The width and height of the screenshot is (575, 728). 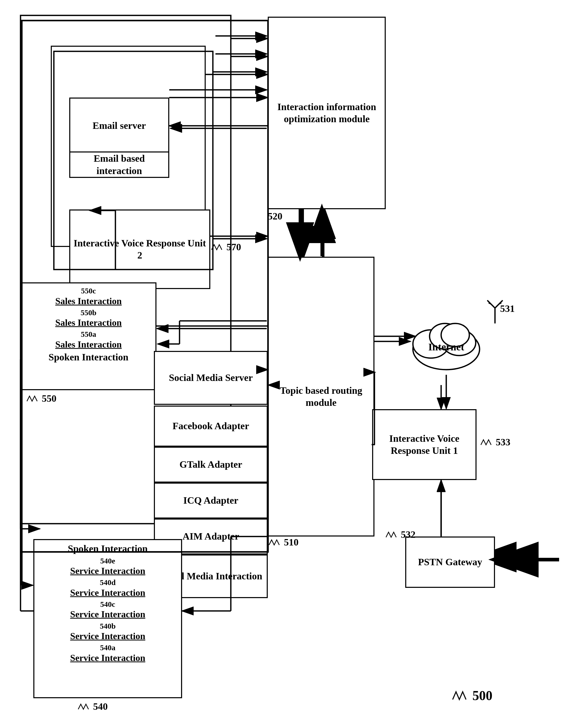 I want to click on pstn-gateway-label: PSTN Gateway, so click(x=450, y=562).